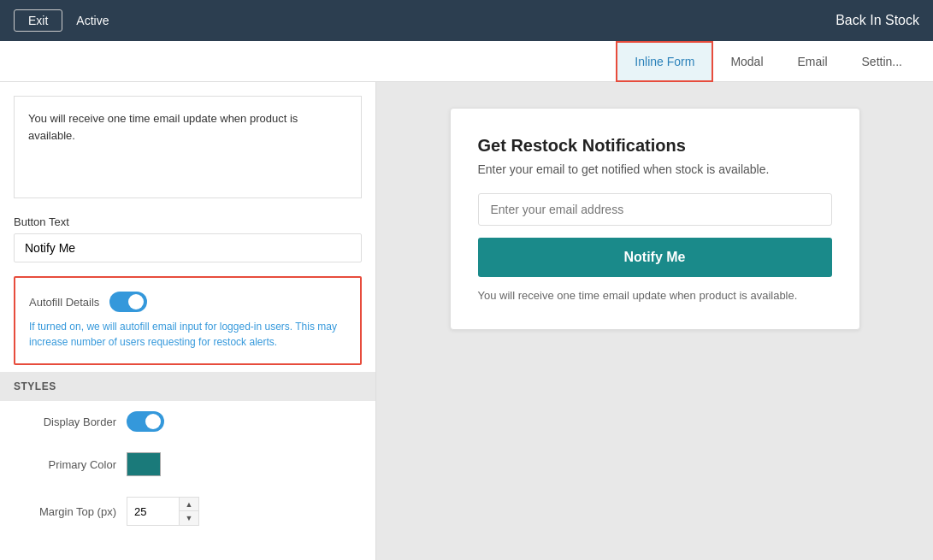 The width and height of the screenshot is (933, 560). I want to click on display-border-label: Display Border, so click(65, 422).